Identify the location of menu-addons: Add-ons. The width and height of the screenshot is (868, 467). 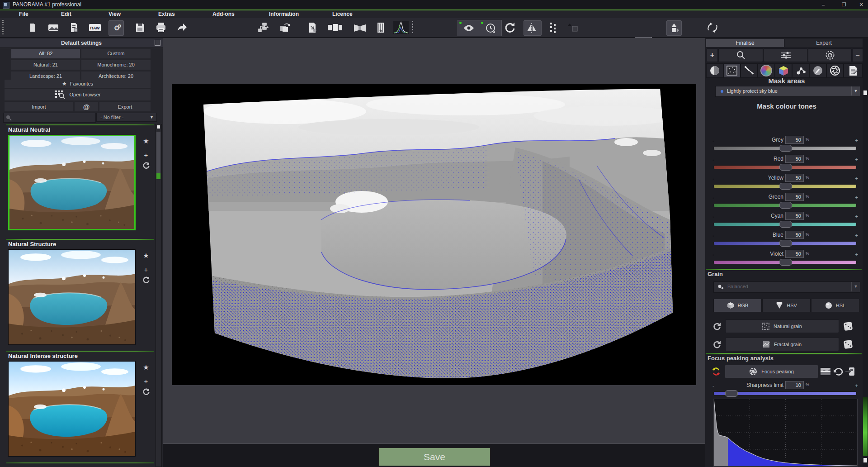
(223, 14).